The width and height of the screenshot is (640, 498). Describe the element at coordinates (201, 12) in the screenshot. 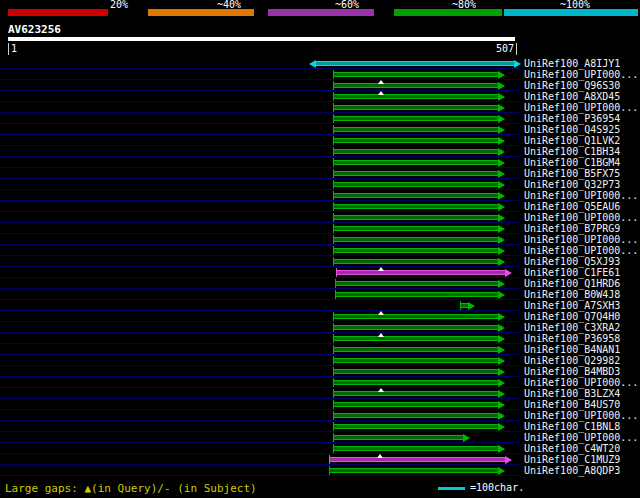

I see `scale-key-segment` at that location.